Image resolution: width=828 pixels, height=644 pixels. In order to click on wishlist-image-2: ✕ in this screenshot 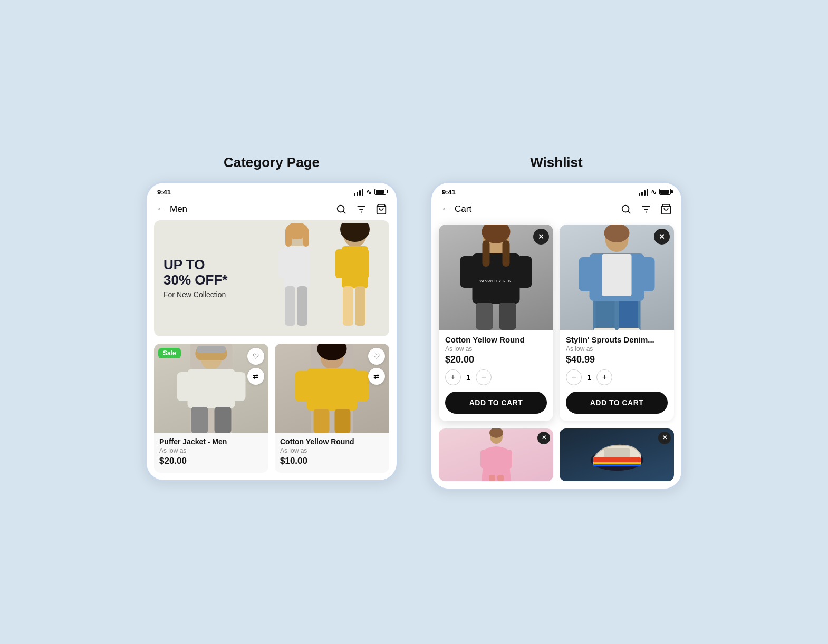, I will do `click(617, 277)`.